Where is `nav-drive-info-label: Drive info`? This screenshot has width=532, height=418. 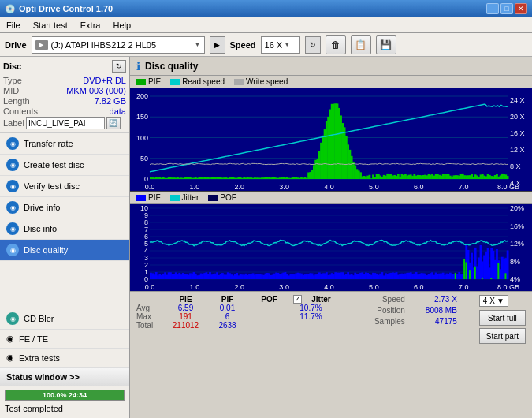 nav-drive-info-label: Drive info is located at coordinates (42, 207).